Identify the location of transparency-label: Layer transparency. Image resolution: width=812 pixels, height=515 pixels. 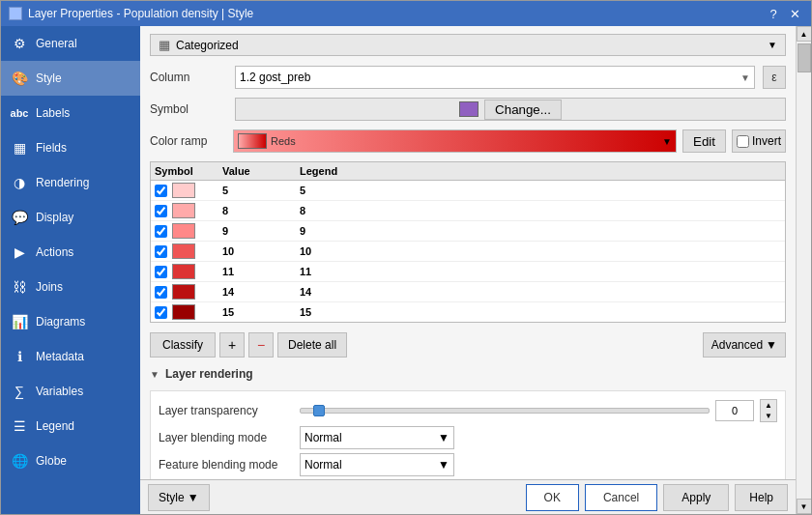
(226, 411).